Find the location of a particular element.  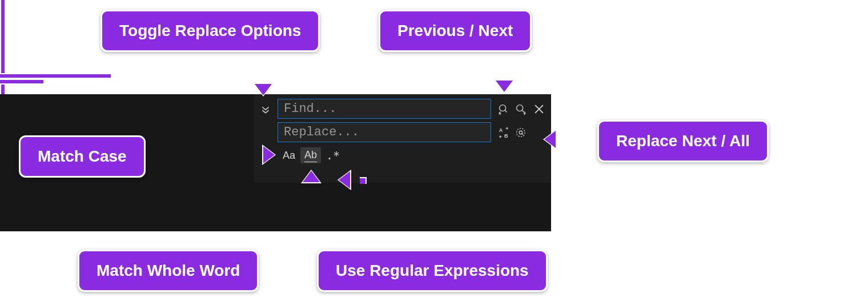

callout-toggle-replace: Toggle Replace Options is located at coordinates (210, 31).